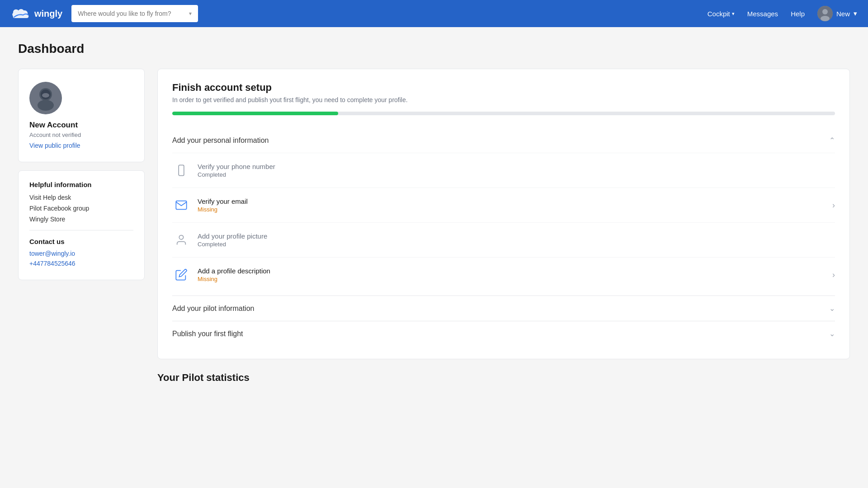 This screenshot has width=868, height=488. I want to click on description-status: Missing, so click(234, 279).